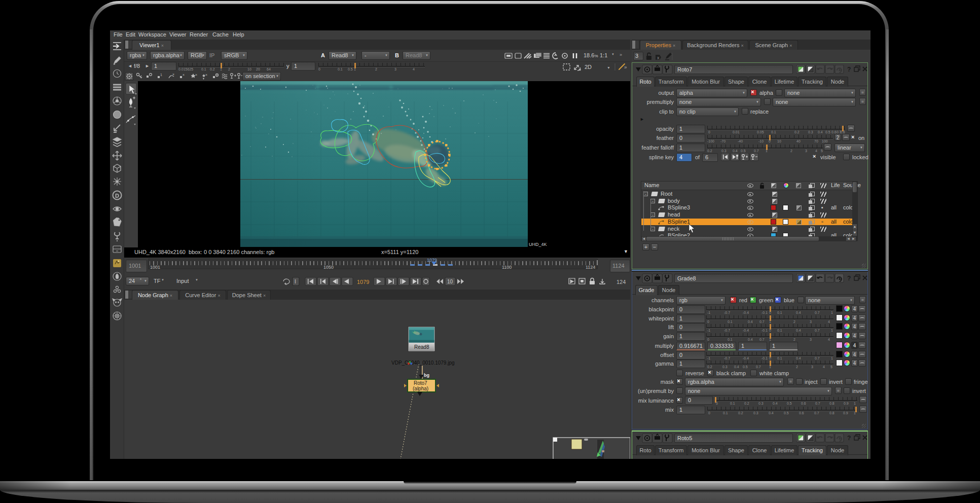 This screenshot has height=503, width=980. What do you see at coordinates (161, 75) in the screenshot?
I see `svg-text: 1` at bounding box center [161, 75].